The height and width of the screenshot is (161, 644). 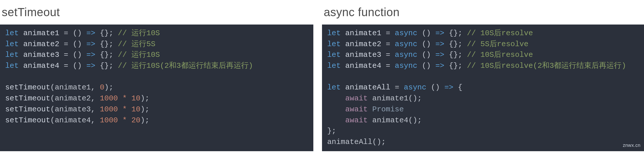 I want to click on code-line: await animate1();, so click(x=375, y=98).